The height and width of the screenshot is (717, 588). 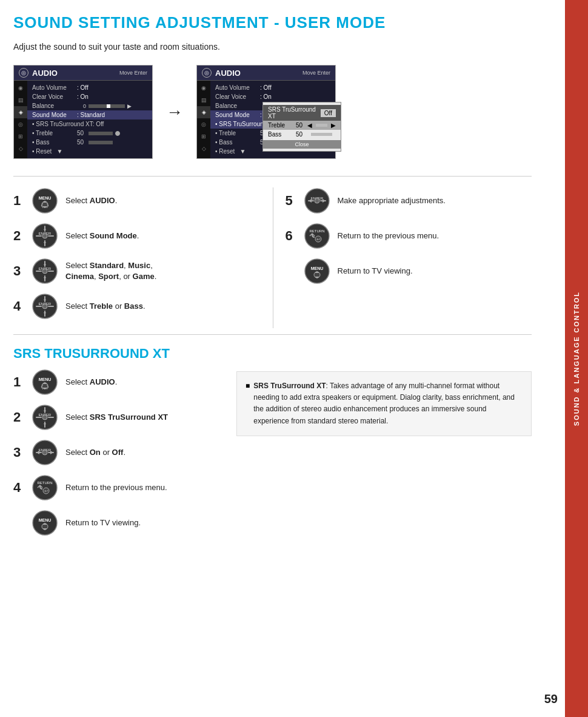 What do you see at coordinates (90, 97) in the screenshot?
I see `menu1-row-1: Clear Voice : On` at bounding box center [90, 97].